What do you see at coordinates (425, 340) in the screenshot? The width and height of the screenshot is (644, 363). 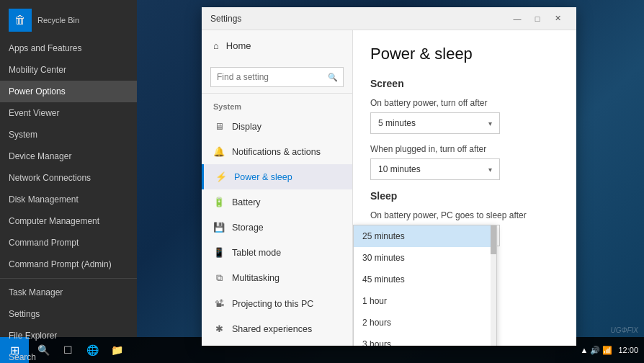 I see `dropdown-item-3hours: 3 hours` at bounding box center [425, 340].